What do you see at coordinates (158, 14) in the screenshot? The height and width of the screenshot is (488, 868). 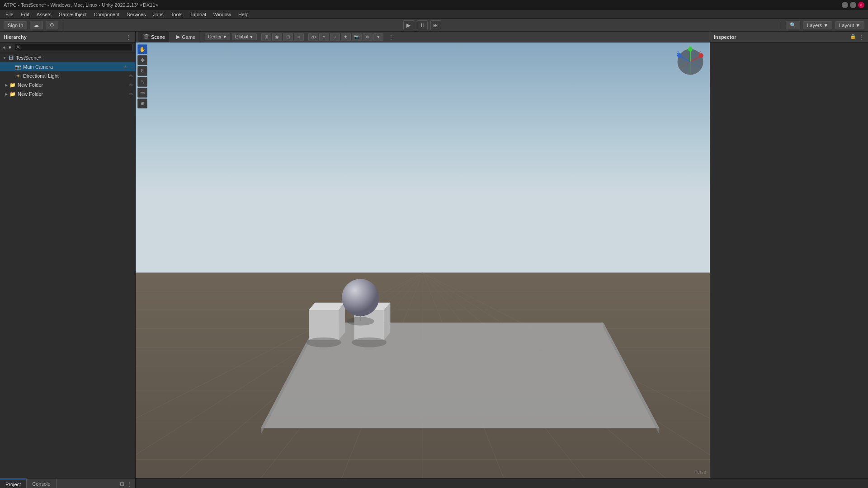 I see `menu-item-jobs: Jobs` at bounding box center [158, 14].